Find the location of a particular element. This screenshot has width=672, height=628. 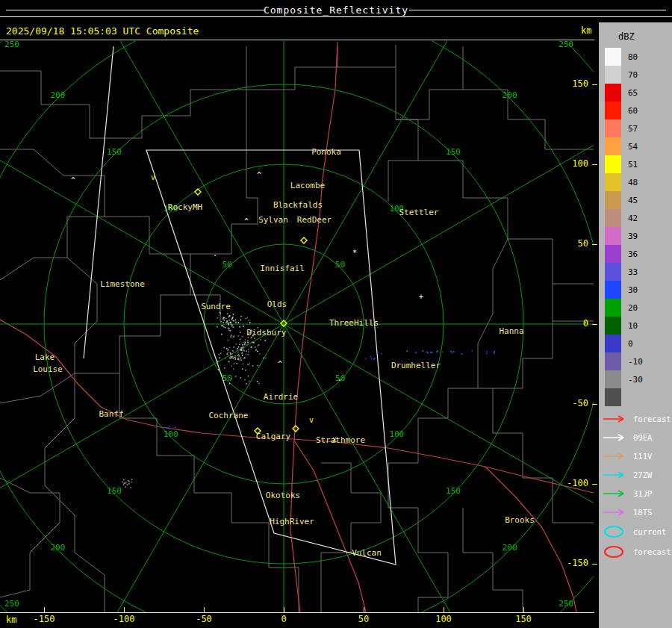

city-label: Didsbury is located at coordinates (267, 333).